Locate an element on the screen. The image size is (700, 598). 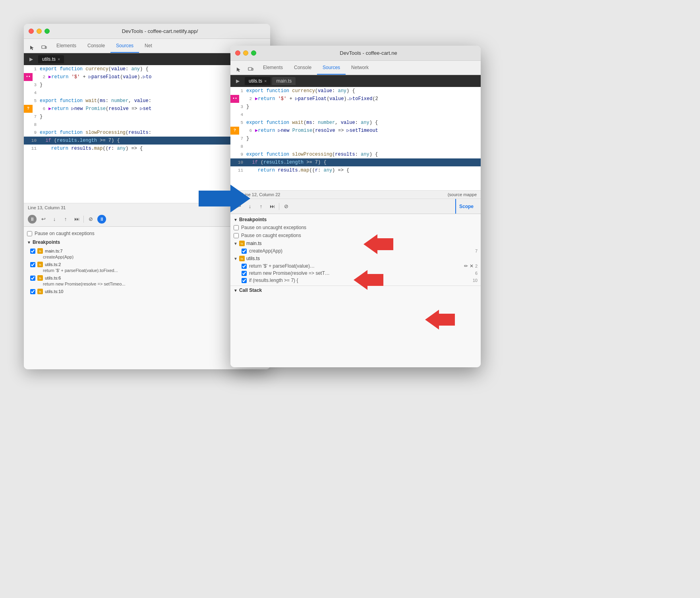
bp-filename-4: utils.ts:10 is located at coordinates (54, 291).